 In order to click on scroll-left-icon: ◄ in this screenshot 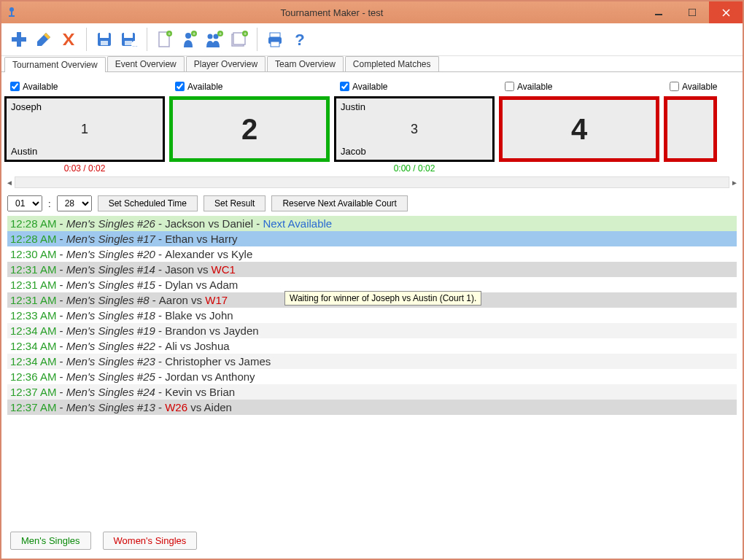, I will do `click(9, 182)`.